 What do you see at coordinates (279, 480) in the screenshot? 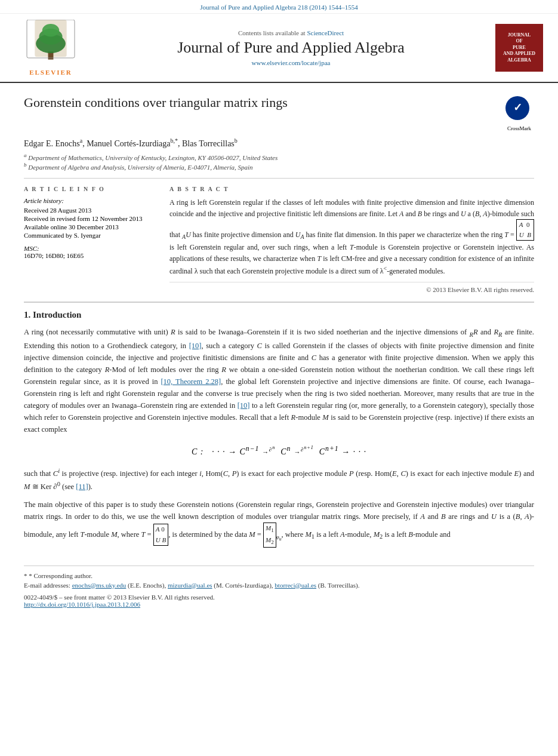
I see `intro-paragraph-2: such that Ci is projective (resp. inject…` at bounding box center [279, 480].